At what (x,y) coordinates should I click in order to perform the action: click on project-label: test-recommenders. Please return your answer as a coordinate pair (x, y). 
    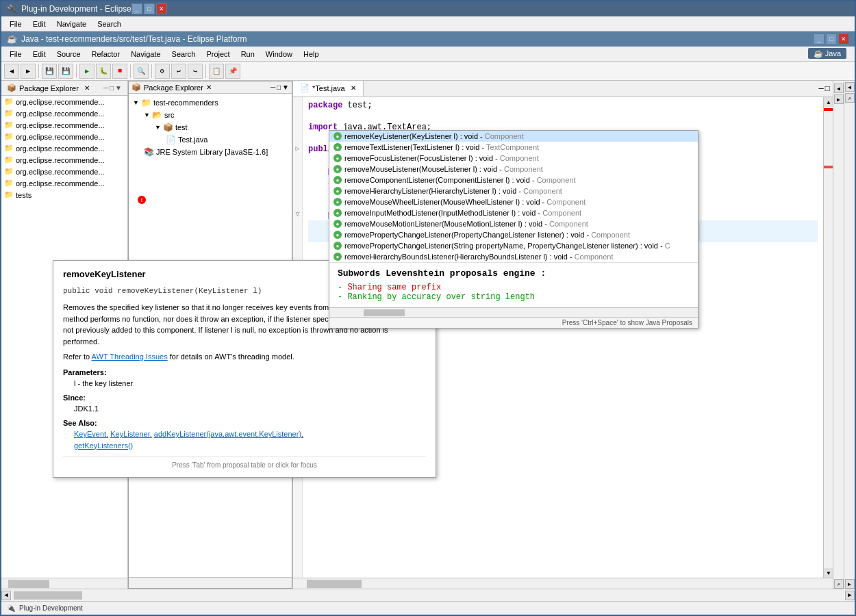
    Looking at the image, I should click on (186, 103).